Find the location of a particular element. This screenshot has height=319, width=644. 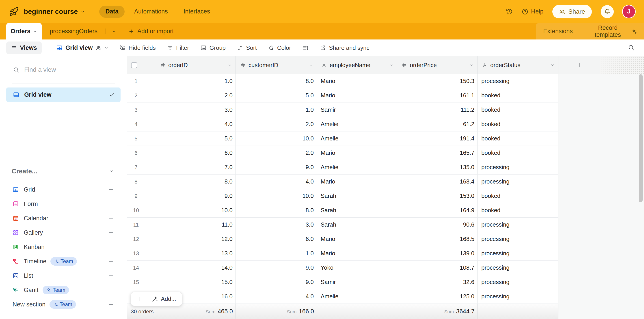

views-button: Views is located at coordinates (24, 48).